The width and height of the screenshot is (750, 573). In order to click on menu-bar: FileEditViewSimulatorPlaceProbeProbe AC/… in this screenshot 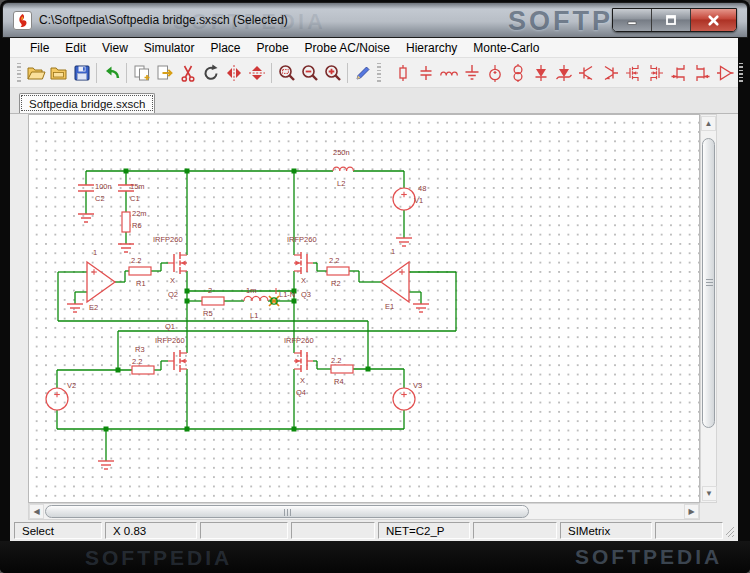, I will do `click(374, 48)`.